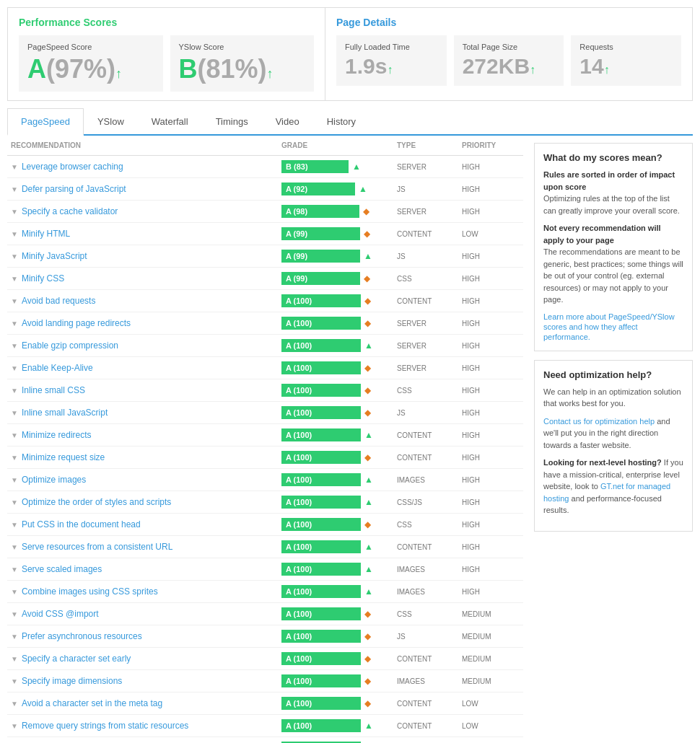 The width and height of the screenshot is (700, 743). Describe the element at coordinates (266, 704) in the screenshot. I see `table-row: ▼ Avoid a character set in the meta tag …` at that location.